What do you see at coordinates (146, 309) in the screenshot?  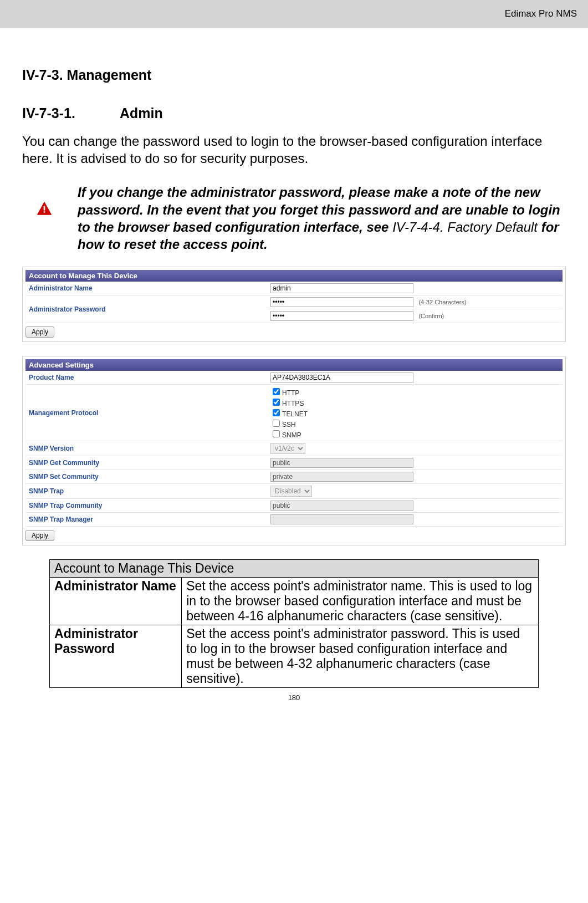 I see `label-admin-password: Administrator Password` at bounding box center [146, 309].